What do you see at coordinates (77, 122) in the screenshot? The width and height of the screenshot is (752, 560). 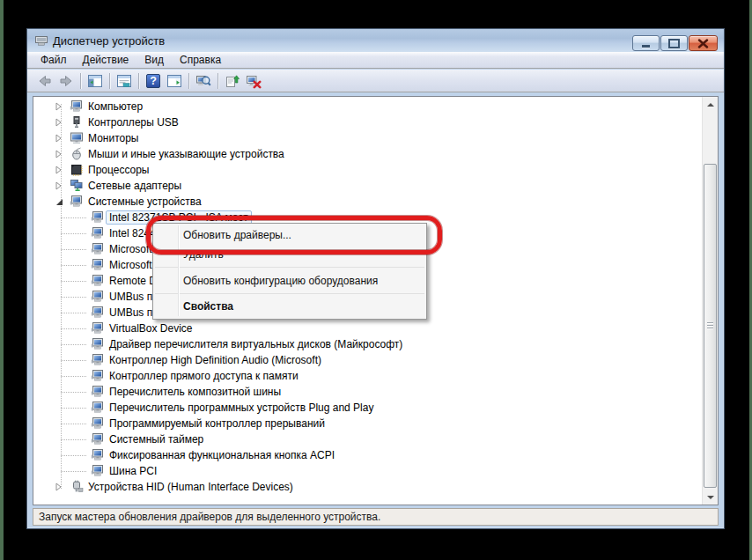 I see `usb-icon` at bounding box center [77, 122].